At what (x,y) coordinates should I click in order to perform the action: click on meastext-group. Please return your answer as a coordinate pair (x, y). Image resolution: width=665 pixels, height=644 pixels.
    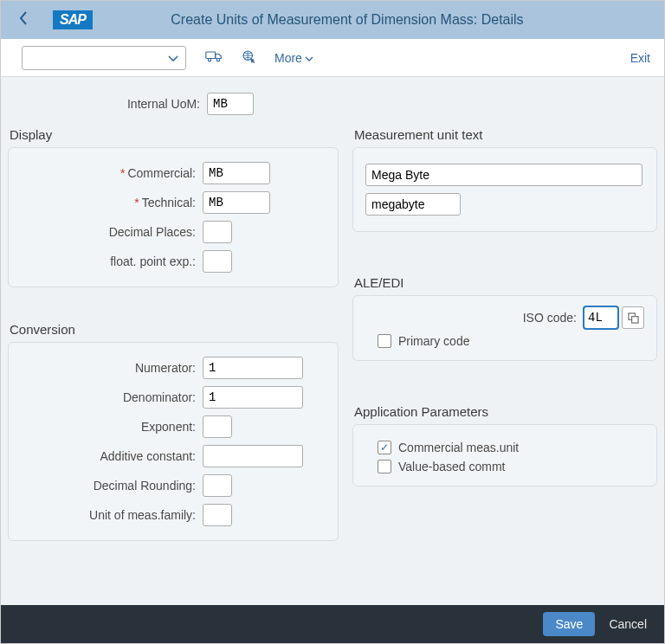
    Looking at the image, I should click on (505, 190).